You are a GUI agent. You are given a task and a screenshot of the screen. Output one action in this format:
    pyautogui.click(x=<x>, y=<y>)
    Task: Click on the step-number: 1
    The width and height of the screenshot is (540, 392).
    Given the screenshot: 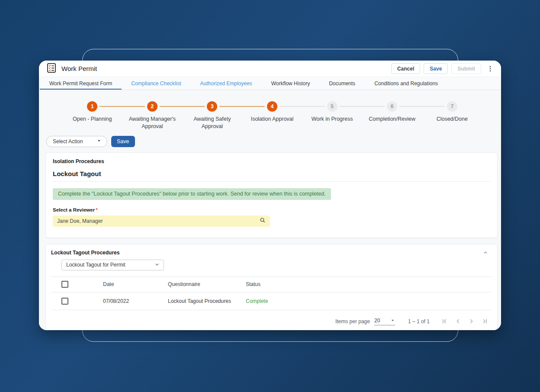 What is the action you would take?
    pyautogui.click(x=92, y=106)
    